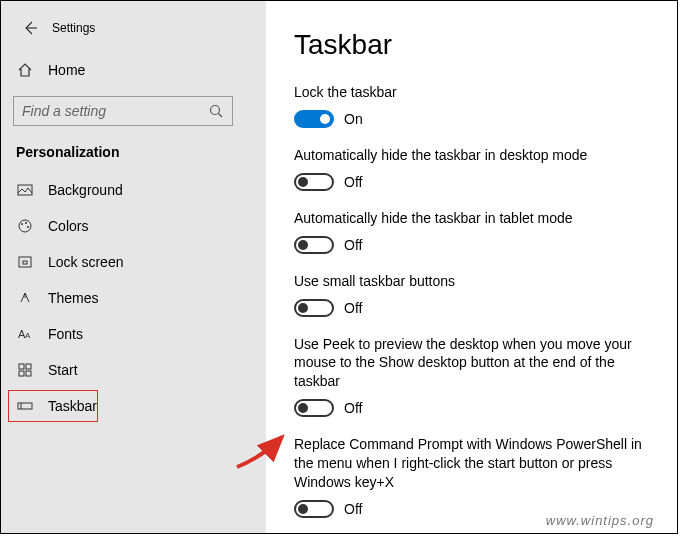 This screenshot has height=538, width=682. I want to click on setting-powershell: Replace Command Prompt with Windows Powe…, so click(472, 476).